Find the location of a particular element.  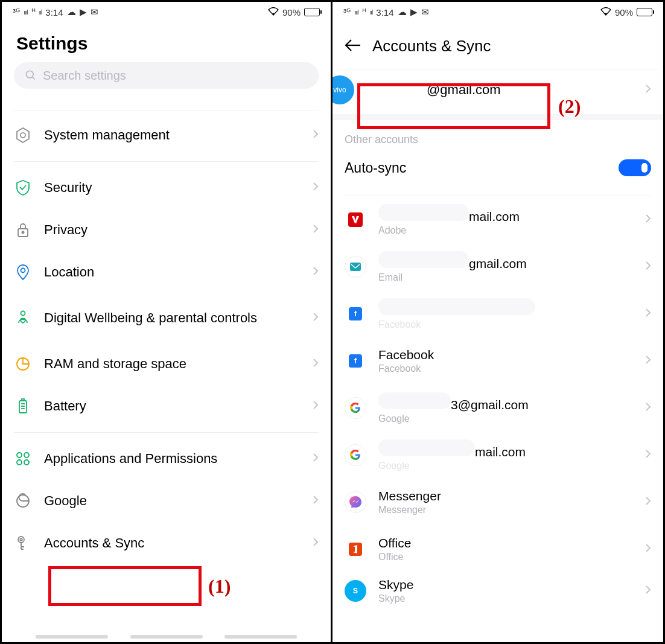

adobe-icon is located at coordinates (355, 220).